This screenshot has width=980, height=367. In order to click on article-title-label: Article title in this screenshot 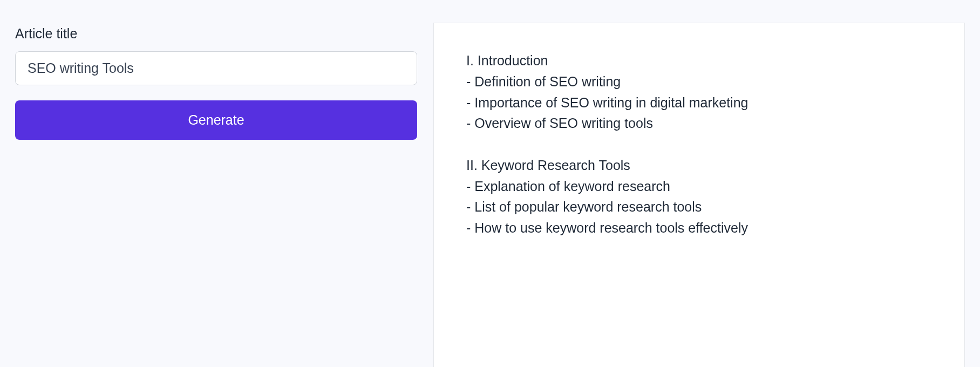, I will do `click(216, 33)`.